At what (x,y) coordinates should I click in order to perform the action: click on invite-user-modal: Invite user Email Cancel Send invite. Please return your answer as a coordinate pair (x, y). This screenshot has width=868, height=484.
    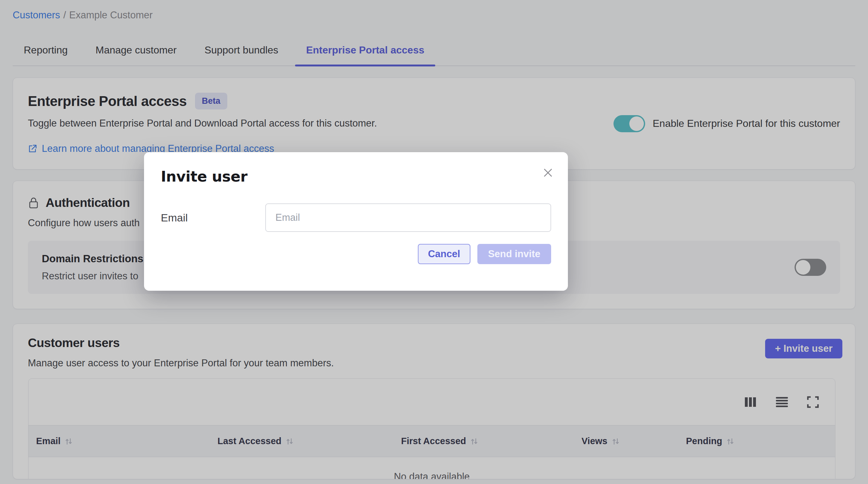
    Looking at the image, I should click on (356, 222).